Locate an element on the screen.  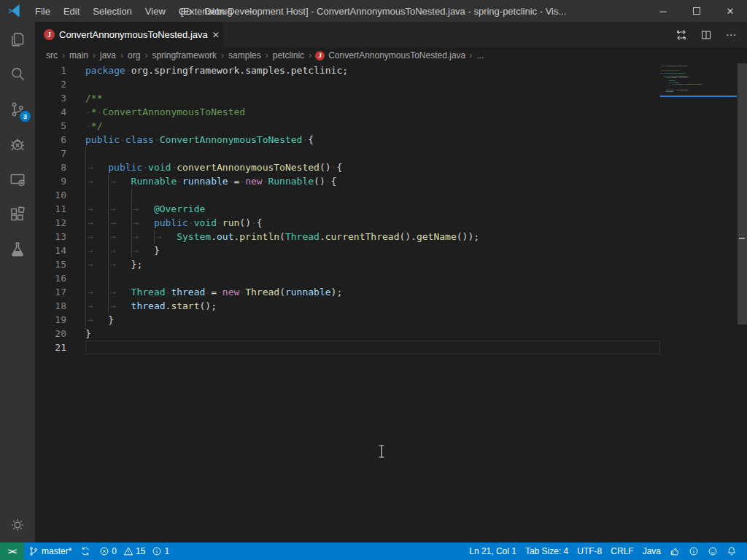
code-line: 10 is located at coordinates (347, 195).